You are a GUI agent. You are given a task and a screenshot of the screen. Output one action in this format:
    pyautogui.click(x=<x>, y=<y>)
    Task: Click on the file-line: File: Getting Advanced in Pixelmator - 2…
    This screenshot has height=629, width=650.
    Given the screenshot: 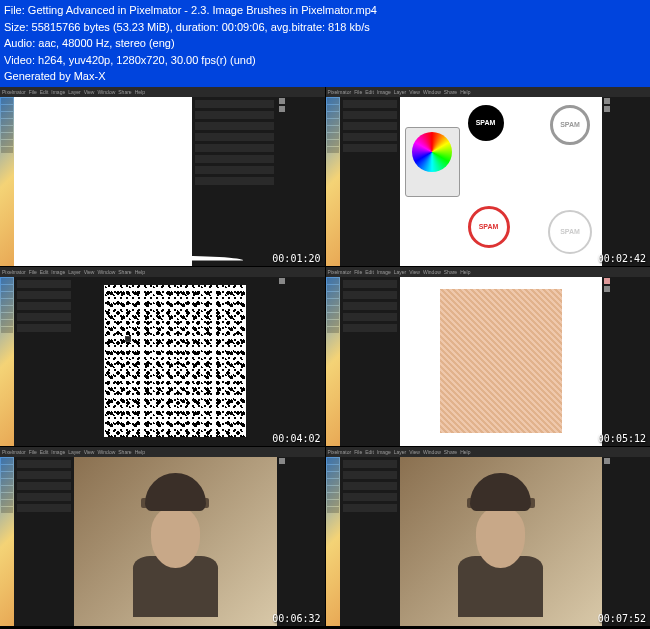 What is the action you would take?
    pyautogui.click(x=325, y=10)
    